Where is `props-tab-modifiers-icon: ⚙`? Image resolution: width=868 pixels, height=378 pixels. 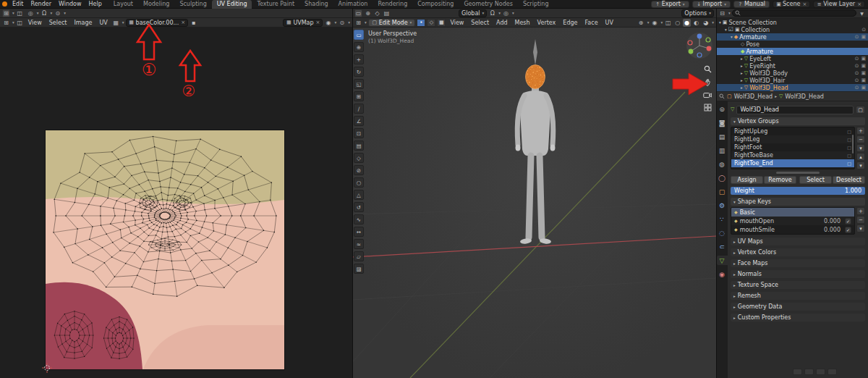
props-tab-modifiers-icon: ⚙ is located at coordinates (722, 206).